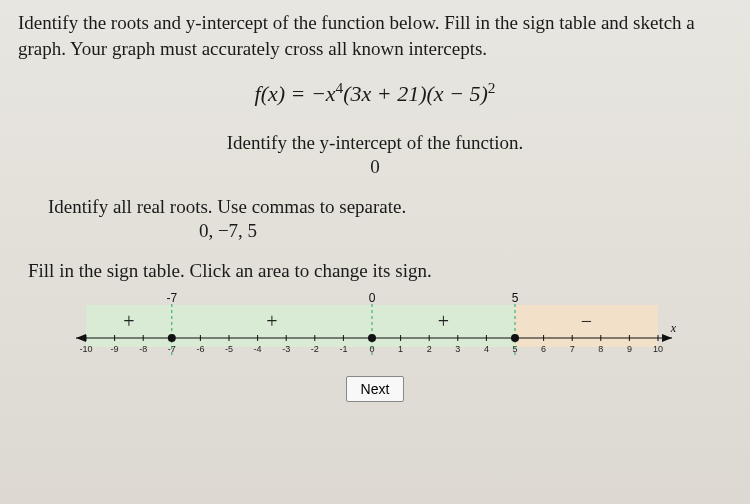  Describe the element at coordinates (630, 349) in the screenshot. I see `tick-label: 9` at that location.